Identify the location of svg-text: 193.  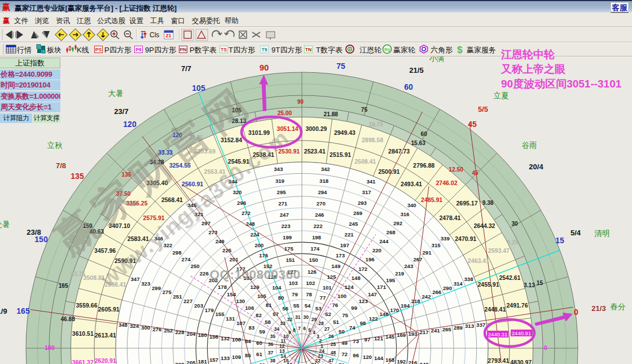
(412, 334).